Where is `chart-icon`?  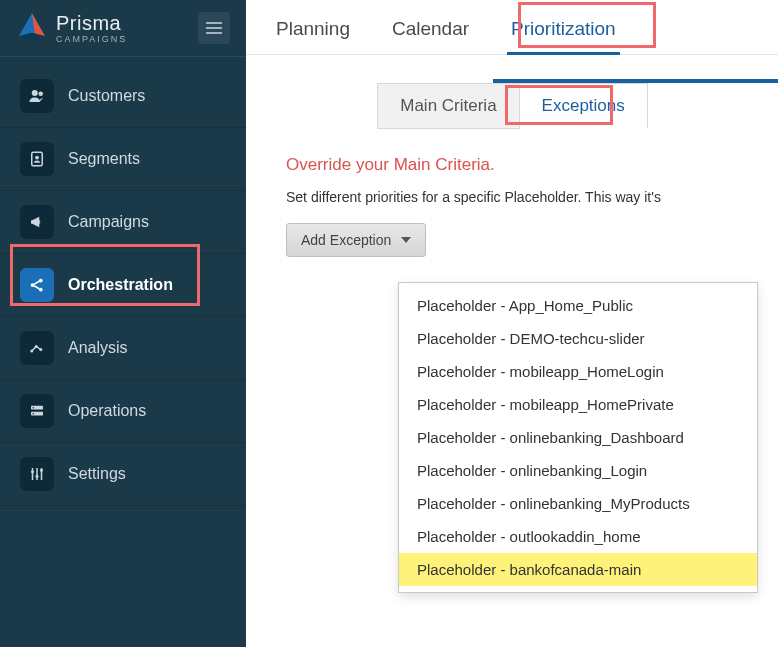 chart-icon is located at coordinates (37, 348).